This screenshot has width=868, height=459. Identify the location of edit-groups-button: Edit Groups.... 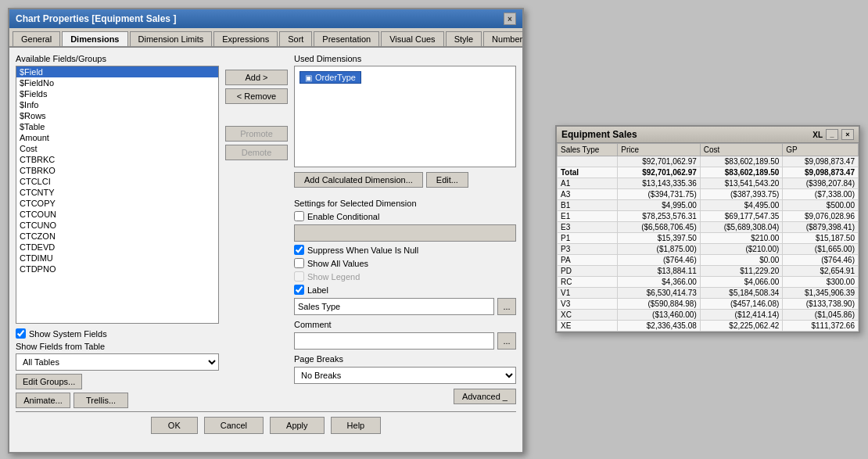
(48, 382).